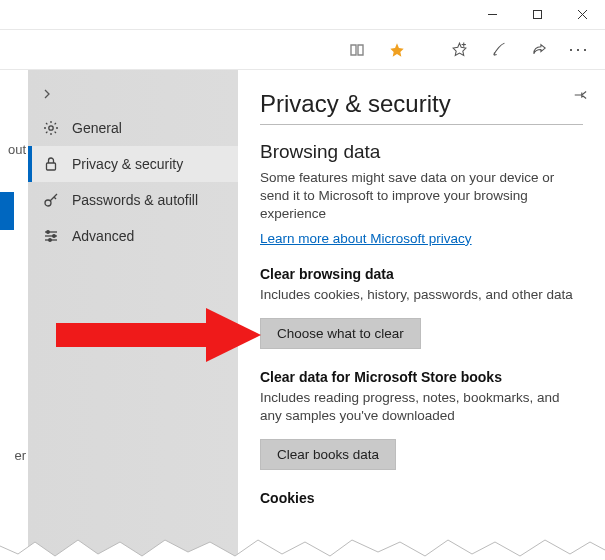  I want to click on gear-icon, so click(51, 128).